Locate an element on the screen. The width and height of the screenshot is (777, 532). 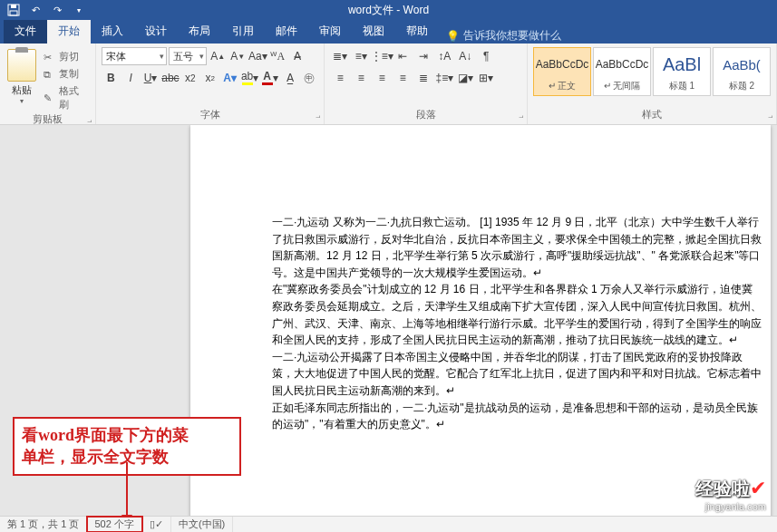
tab-view: 视图 is located at coordinates (374, 32).